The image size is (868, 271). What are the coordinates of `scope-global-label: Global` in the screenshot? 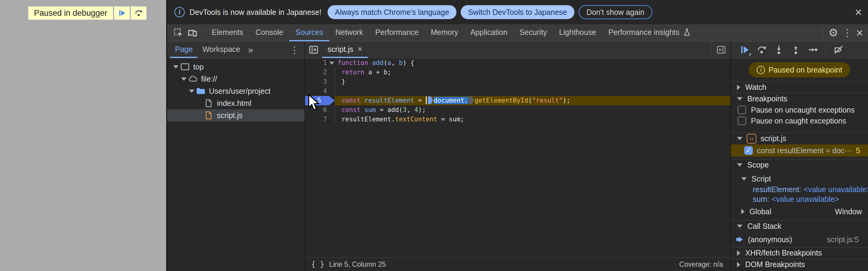 It's located at (760, 212).